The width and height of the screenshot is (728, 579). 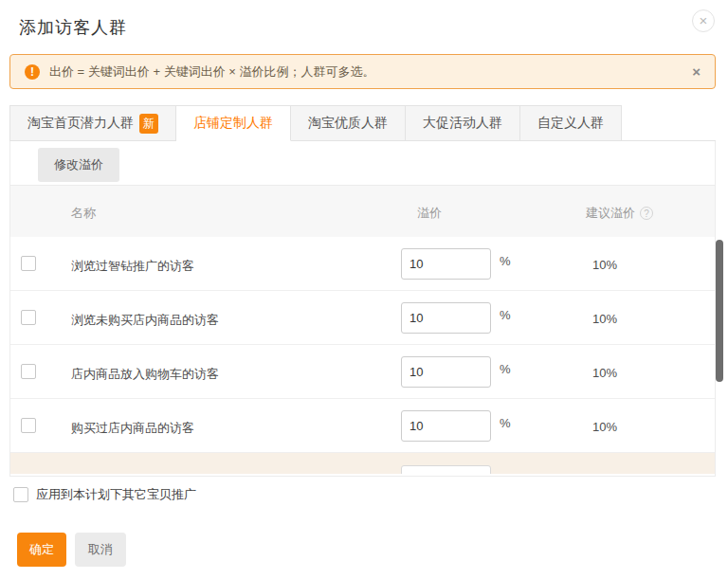 I want to click on audience-name: 购买过店内商品的访客, so click(x=133, y=428).